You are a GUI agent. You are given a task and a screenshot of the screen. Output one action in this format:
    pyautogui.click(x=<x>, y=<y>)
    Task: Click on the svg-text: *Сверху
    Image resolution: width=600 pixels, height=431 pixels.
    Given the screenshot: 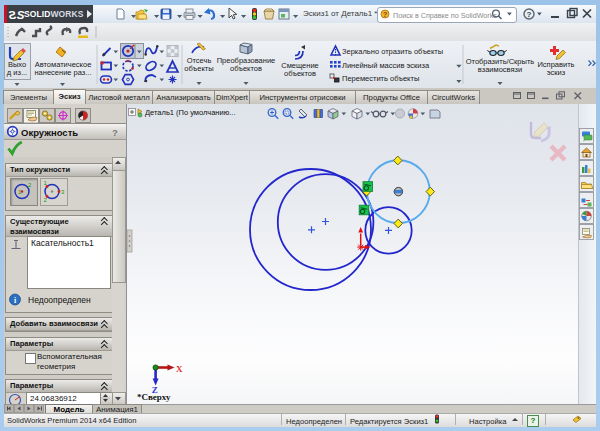 What is the action you would take?
    pyautogui.click(x=154, y=397)
    